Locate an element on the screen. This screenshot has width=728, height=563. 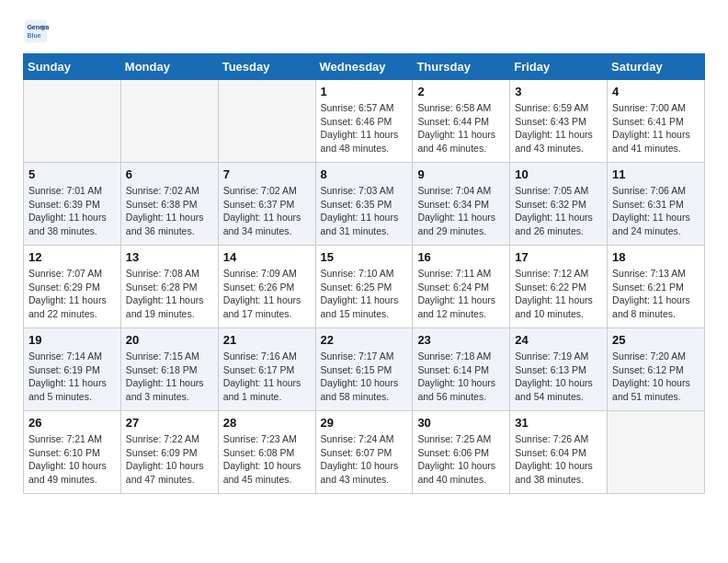
day-number: 30 is located at coordinates (461, 423).